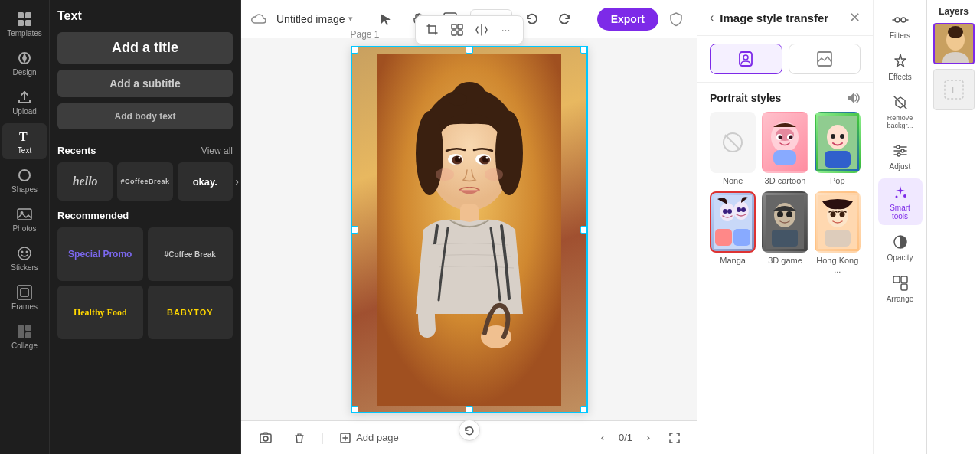  I want to click on style-item-3d-cartoon: 3D cartoon, so click(785, 149).